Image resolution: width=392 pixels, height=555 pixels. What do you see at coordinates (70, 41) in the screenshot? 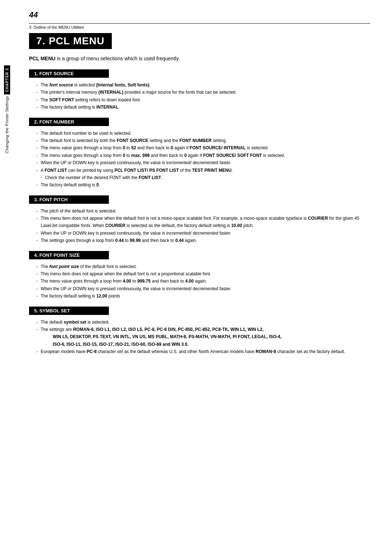
I see `chapter-title-box: 7. PCL MENU` at bounding box center [70, 41].